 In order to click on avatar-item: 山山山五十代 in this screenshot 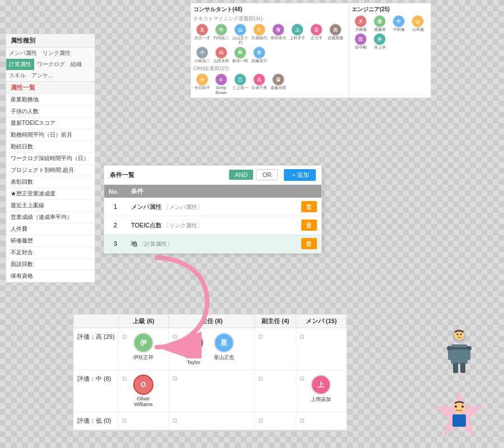, I will do `click(240, 35)`.